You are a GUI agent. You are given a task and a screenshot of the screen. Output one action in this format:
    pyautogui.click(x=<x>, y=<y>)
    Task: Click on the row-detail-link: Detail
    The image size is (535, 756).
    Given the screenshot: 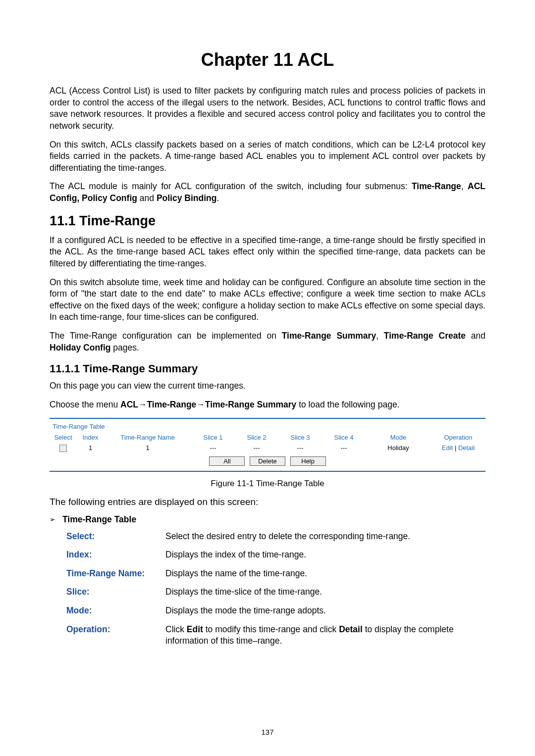 What is the action you would take?
    pyautogui.click(x=467, y=448)
    